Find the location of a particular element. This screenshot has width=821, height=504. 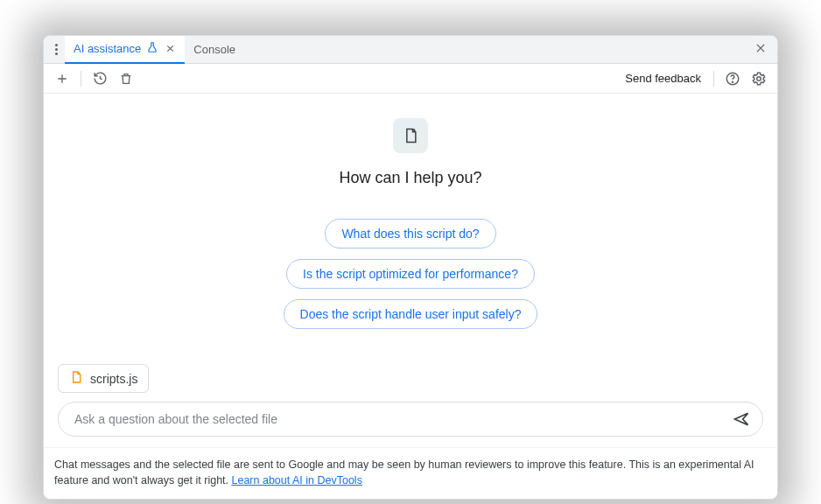

more-menu-button is located at coordinates (56, 49).